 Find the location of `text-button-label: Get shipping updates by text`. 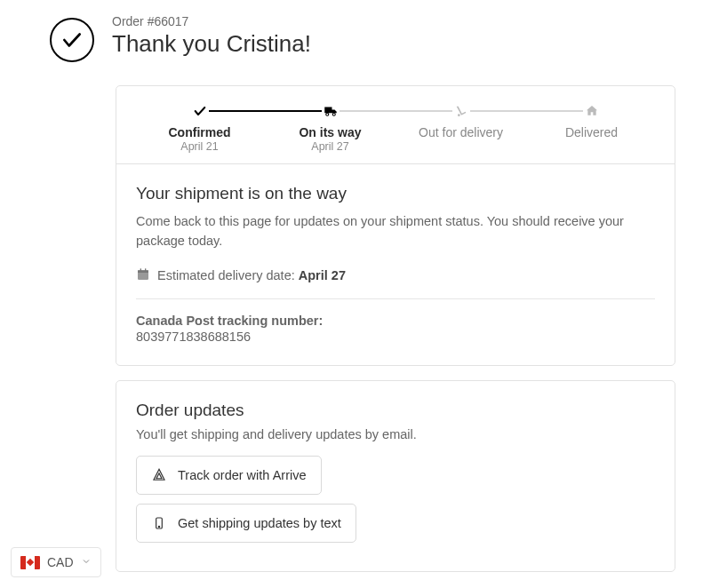

text-button-label: Get shipping updates by text is located at coordinates (260, 523).